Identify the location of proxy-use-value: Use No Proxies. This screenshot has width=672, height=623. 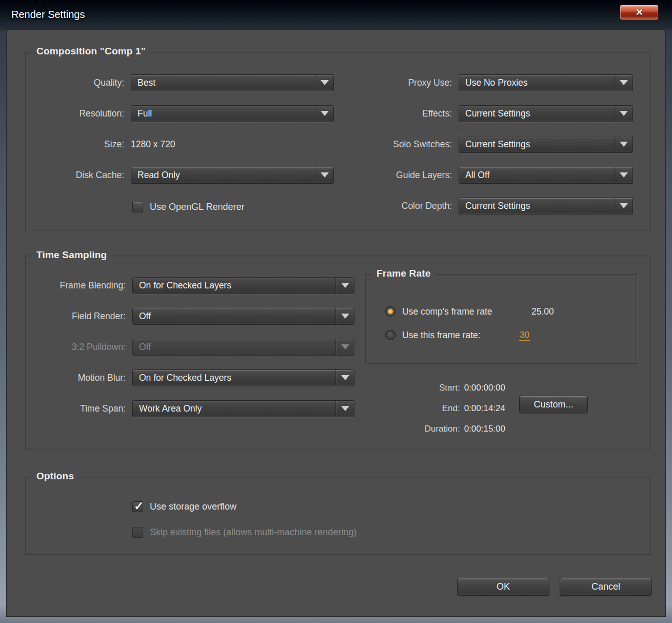
(537, 83).